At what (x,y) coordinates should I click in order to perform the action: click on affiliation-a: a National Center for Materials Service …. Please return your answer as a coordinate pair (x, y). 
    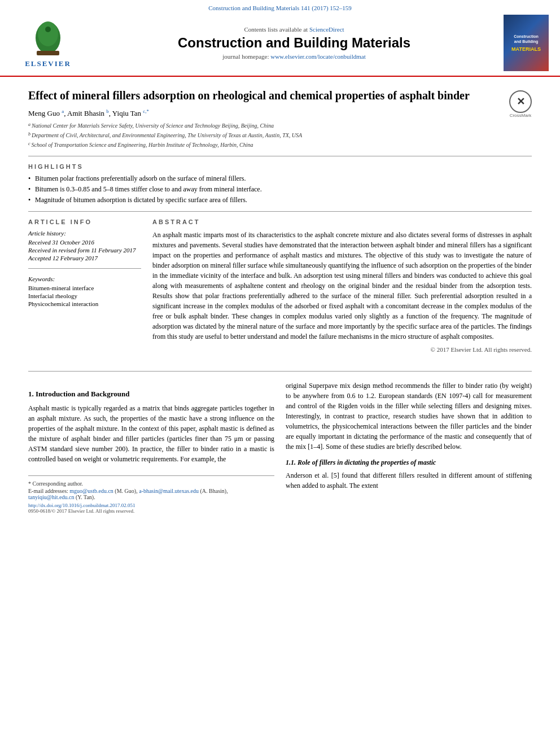
    Looking at the image, I should click on (280, 125).